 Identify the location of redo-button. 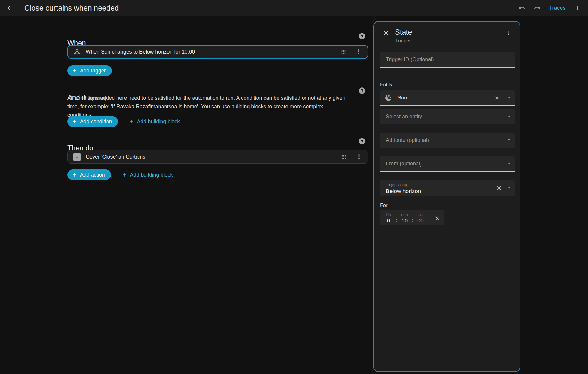
(537, 8).